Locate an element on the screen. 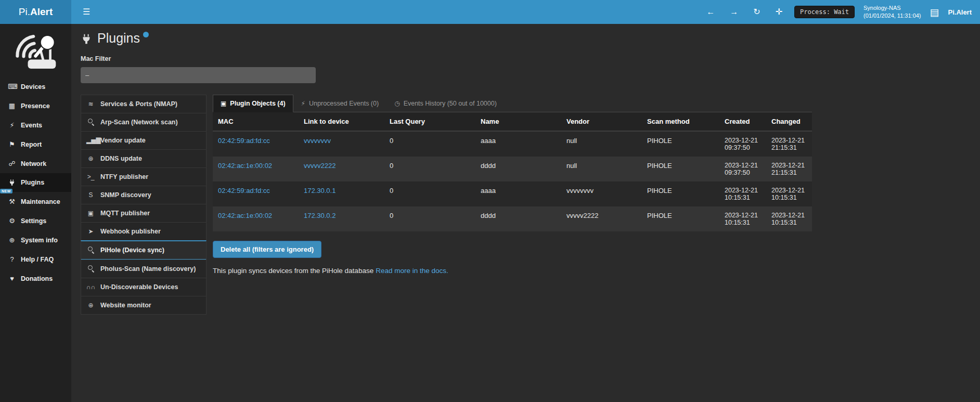 Image resolution: width=980 pixels, height=402 pixels. changed-cell: 2023-12-21 21:15:31 is located at coordinates (789, 144).